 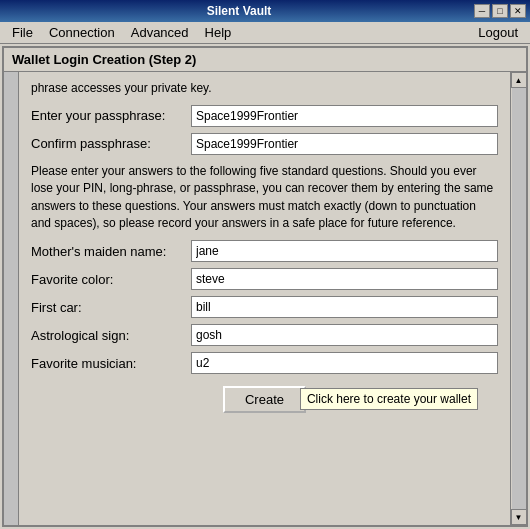 What do you see at coordinates (12, 298) in the screenshot?
I see `left-border` at bounding box center [12, 298].